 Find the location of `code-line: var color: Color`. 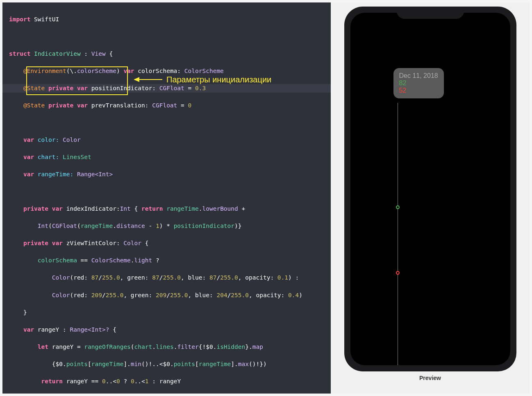

code-line: var color: Color is located at coordinates (166, 140).